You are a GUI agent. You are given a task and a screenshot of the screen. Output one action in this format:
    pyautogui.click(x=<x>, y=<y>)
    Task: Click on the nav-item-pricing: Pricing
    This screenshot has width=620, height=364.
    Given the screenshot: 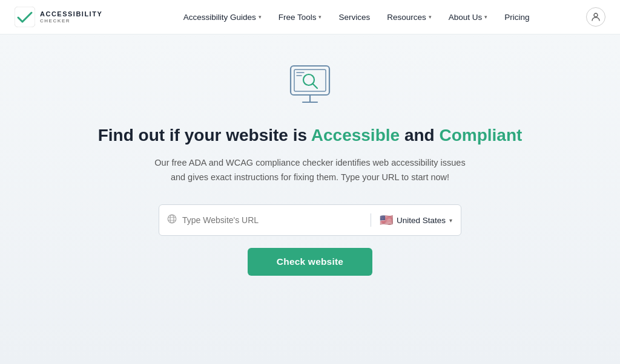 What is the action you would take?
    pyautogui.click(x=517, y=17)
    